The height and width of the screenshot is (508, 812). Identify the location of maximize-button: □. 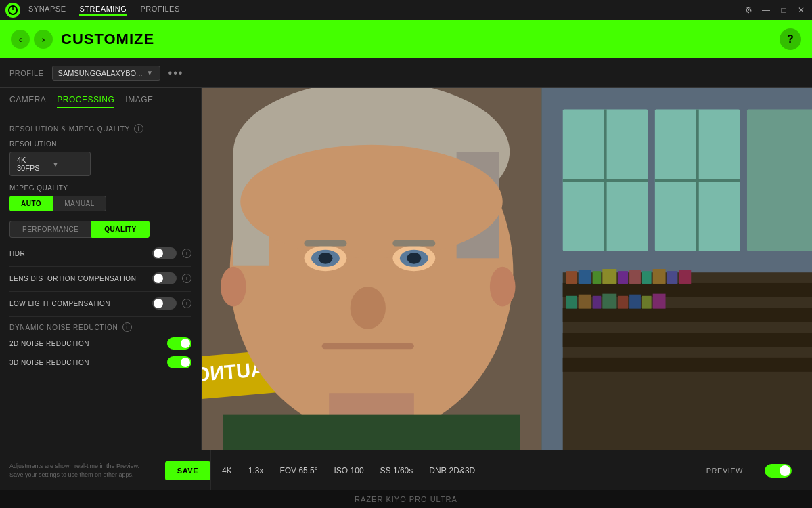
(784, 10).